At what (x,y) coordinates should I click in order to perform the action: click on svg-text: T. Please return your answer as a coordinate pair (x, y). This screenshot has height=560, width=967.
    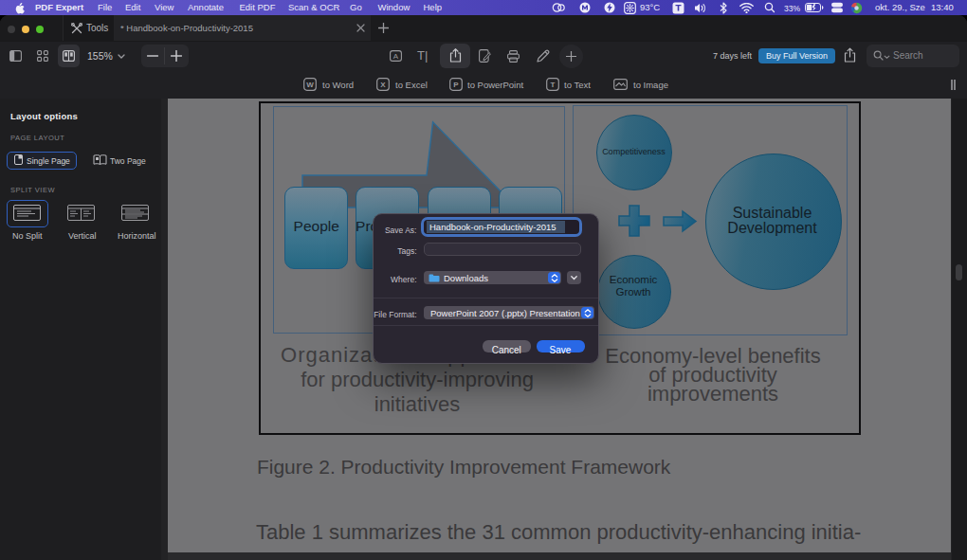
    Looking at the image, I should click on (554, 85).